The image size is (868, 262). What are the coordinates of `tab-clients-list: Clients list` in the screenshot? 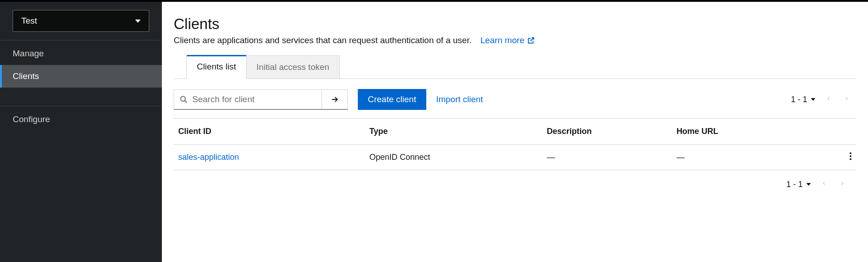 It's located at (217, 67).